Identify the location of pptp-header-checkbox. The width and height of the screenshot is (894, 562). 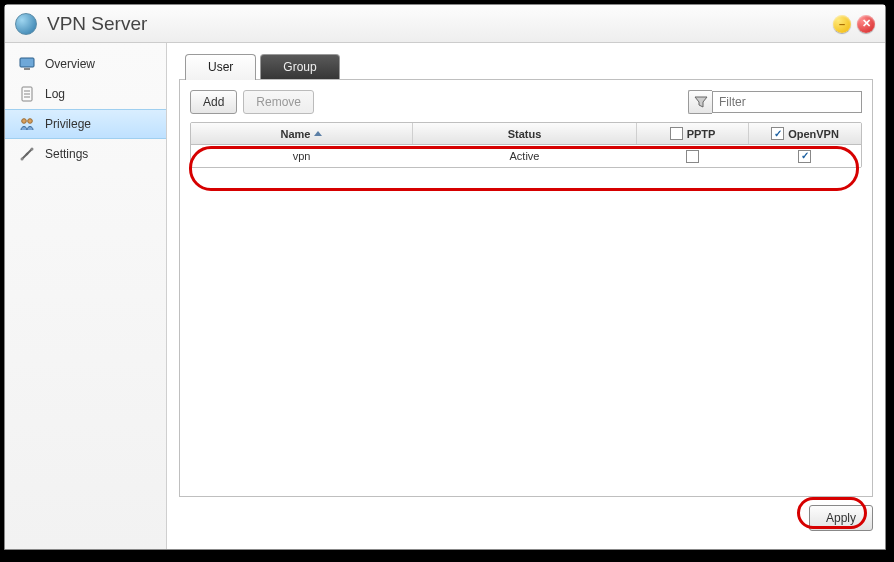
(676, 134).